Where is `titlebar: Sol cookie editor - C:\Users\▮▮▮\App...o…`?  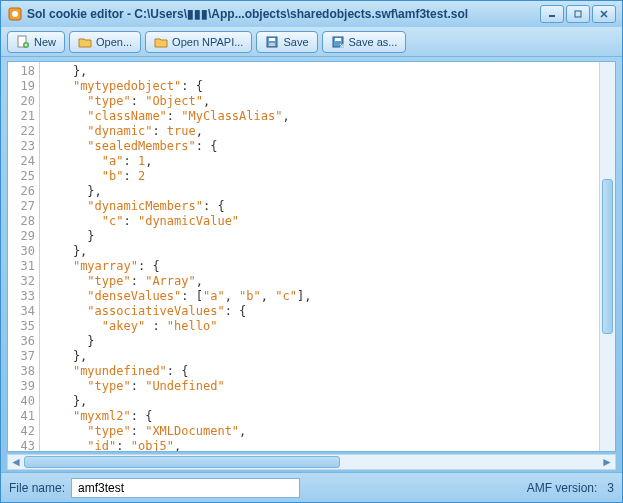 titlebar: Sol cookie editor - C:\Users\▮▮▮\App...o… is located at coordinates (312, 14).